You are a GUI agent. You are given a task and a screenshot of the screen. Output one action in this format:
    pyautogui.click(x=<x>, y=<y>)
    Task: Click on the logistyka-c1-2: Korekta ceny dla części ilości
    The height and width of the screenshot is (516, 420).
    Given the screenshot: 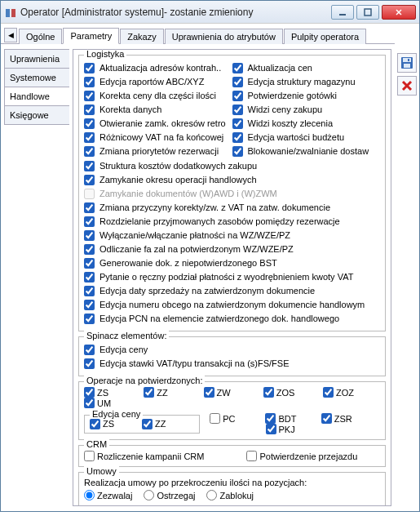 What is the action you would take?
    pyautogui.click(x=158, y=96)
    